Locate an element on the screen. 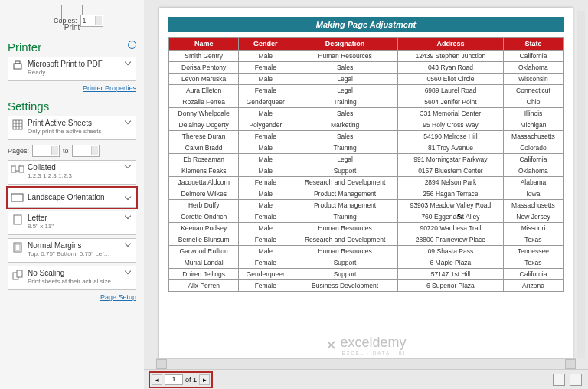  sheets-icon is located at coordinates (18, 125).